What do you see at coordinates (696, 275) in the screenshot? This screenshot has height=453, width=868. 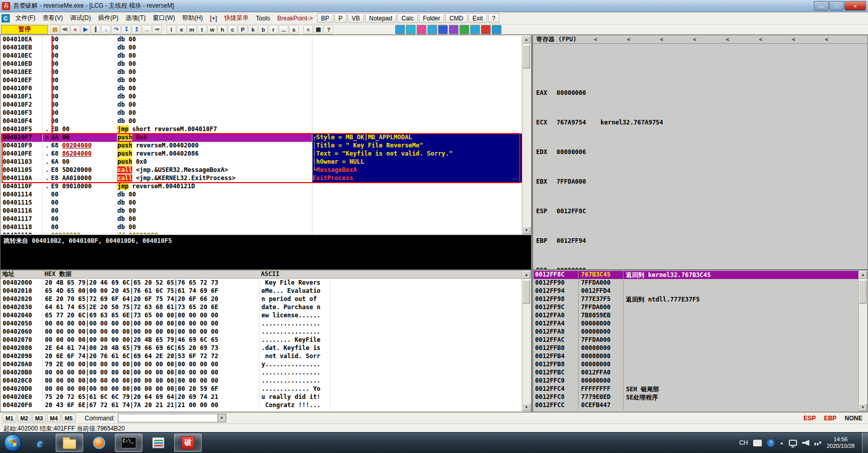 I see `stack-row: 0012FF8C 767B3C45 返回到 kernel32.767B3C45` at bounding box center [696, 275].